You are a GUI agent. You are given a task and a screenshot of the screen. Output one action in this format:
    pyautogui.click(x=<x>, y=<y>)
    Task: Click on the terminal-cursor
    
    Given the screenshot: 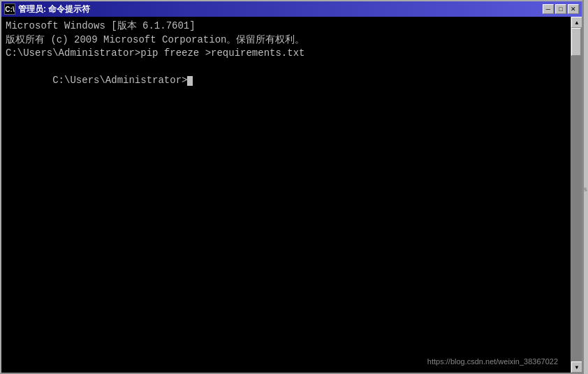 What is the action you would take?
    pyautogui.click(x=190, y=81)
    